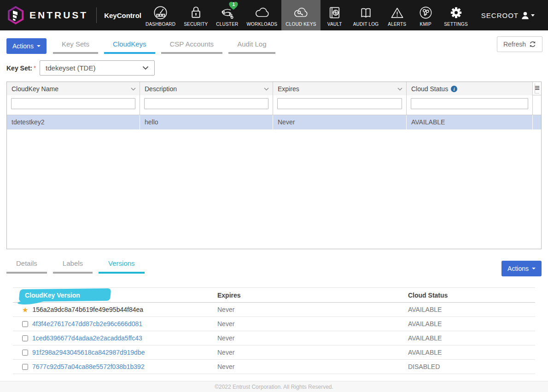 Image resolution: width=548 pixels, height=392 pixels. I want to click on tab-labels: Labels, so click(73, 265).